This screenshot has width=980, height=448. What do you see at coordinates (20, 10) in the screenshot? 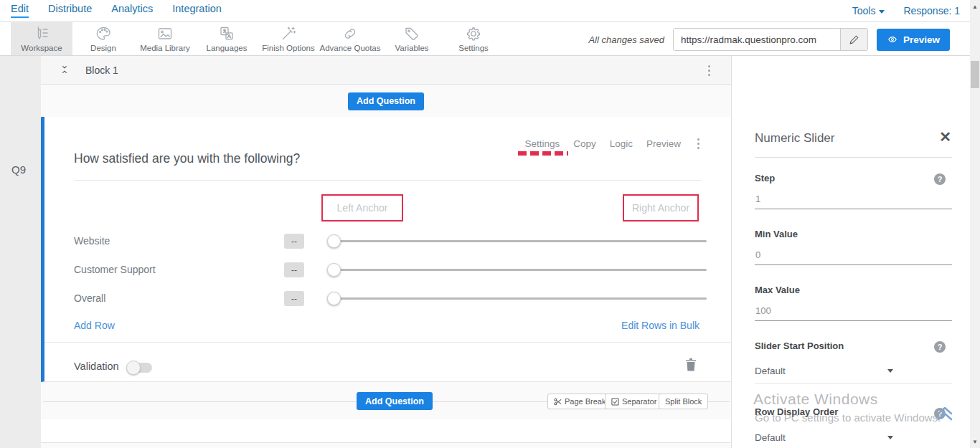
I see `nav-tab-edit: Edit` at bounding box center [20, 10].